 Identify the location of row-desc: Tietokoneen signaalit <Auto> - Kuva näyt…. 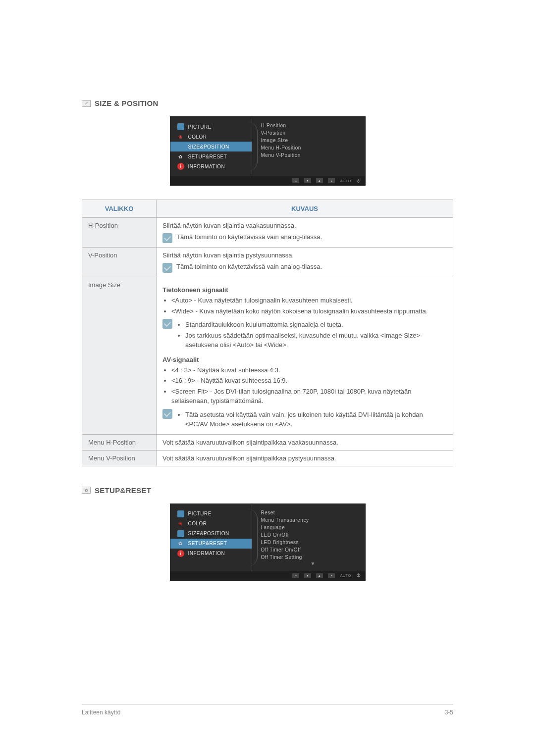
(305, 356).